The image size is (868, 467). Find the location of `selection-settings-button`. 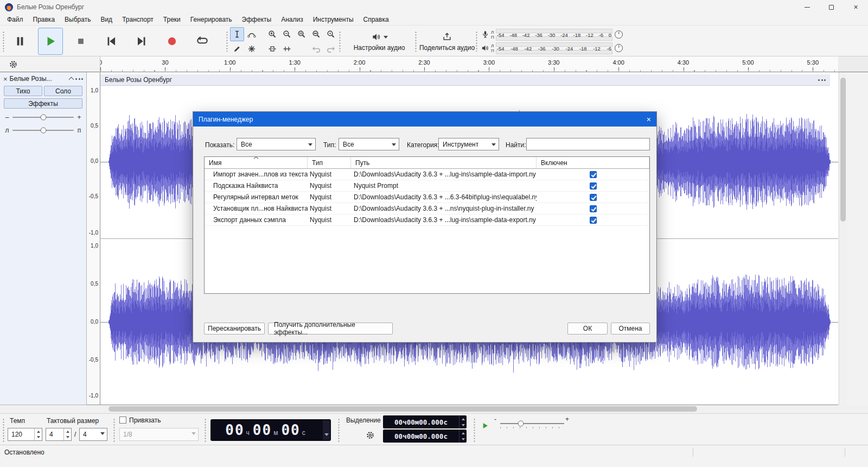

selection-settings-button is located at coordinates (370, 435).